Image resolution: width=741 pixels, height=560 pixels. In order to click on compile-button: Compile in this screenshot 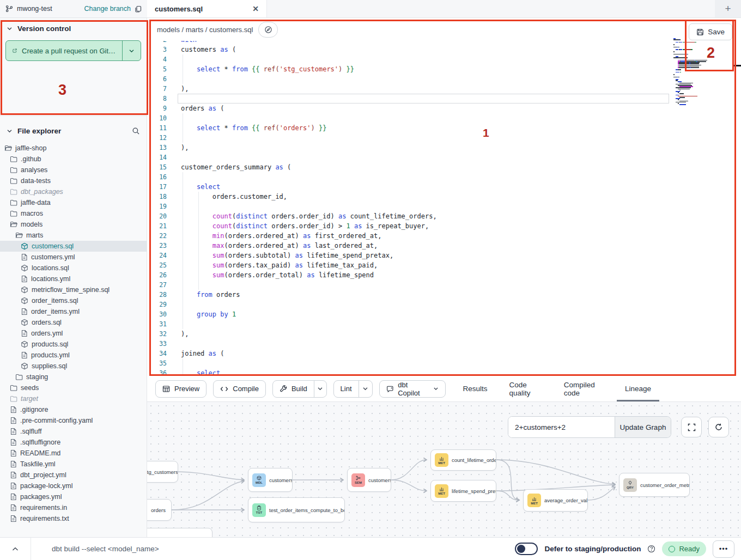, I will do `click(240, 389)`.